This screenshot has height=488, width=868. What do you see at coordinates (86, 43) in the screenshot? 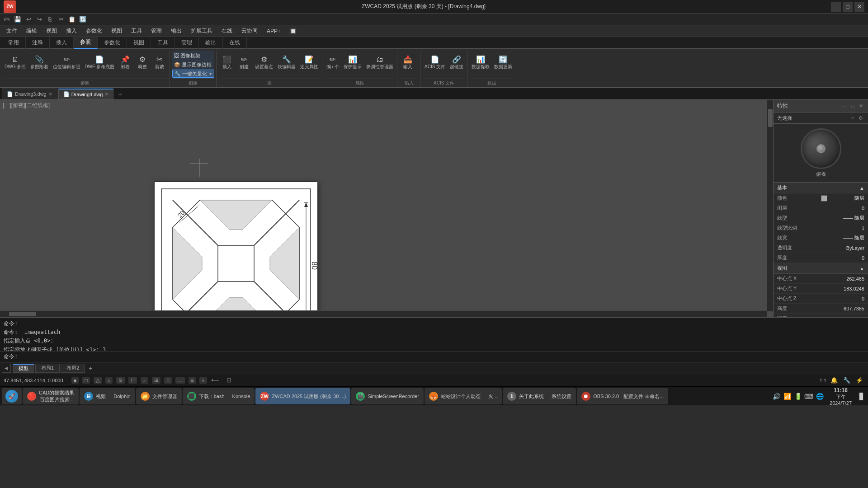
I see `ribbon-tab-reference: 参照` at bounding box center [86, 43].